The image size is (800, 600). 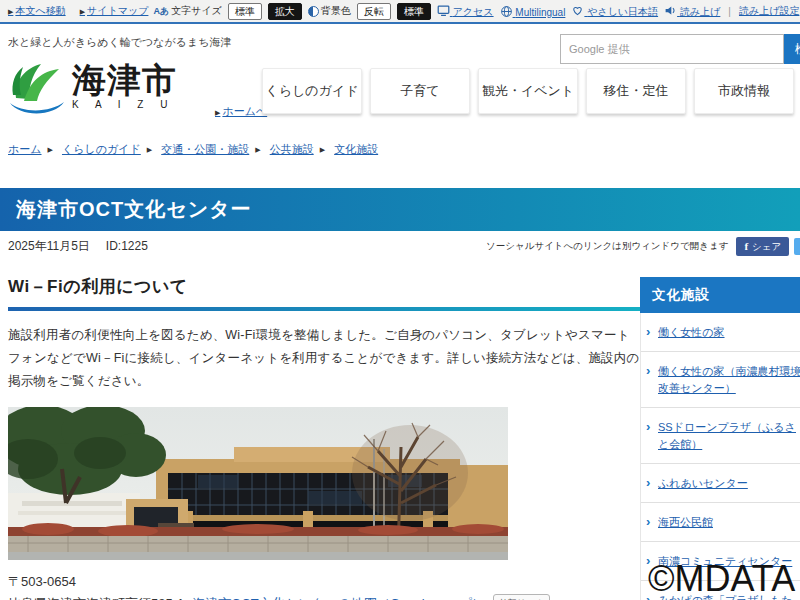 What do you see at coordinates (720, 438) in the screenshot?
I see `sidebar-culture-facilities: 文化施設 働く女性の家 働く女性の家（南濃農村環境改善センター） SSドローンプ…` at bounding box center [720, 438].